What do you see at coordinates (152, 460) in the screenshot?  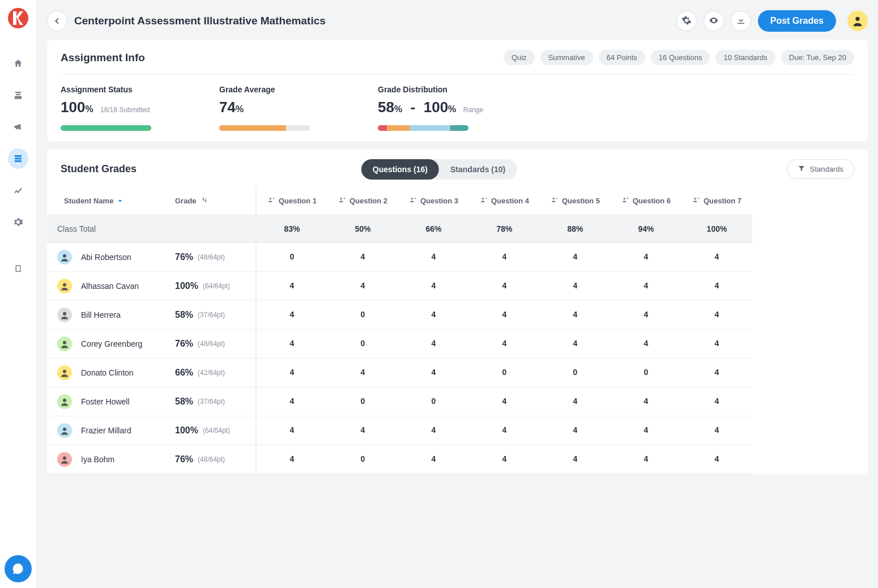 I see `student-row-sticky: Iya Bohm76%(48/64pt)` at bounding box center [152, 460].